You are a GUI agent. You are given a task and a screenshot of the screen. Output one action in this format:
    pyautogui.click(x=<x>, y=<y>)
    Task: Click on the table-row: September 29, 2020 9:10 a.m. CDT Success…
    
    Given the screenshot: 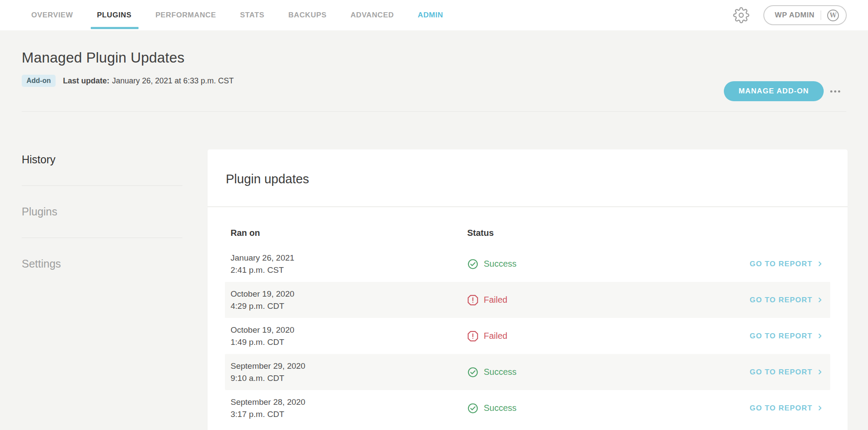 What is the action you would take?
    pyautogui.click(x=528, y=372)
    